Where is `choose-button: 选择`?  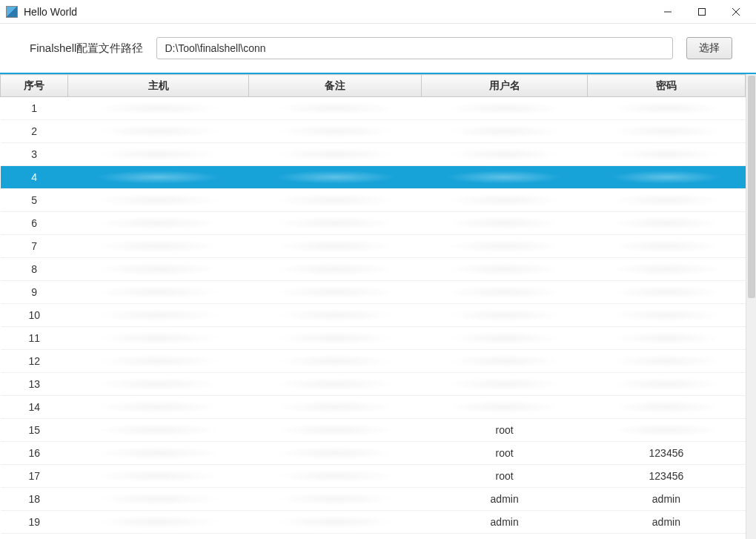 choose-button: 选择 is located at coordinates (709, 48).